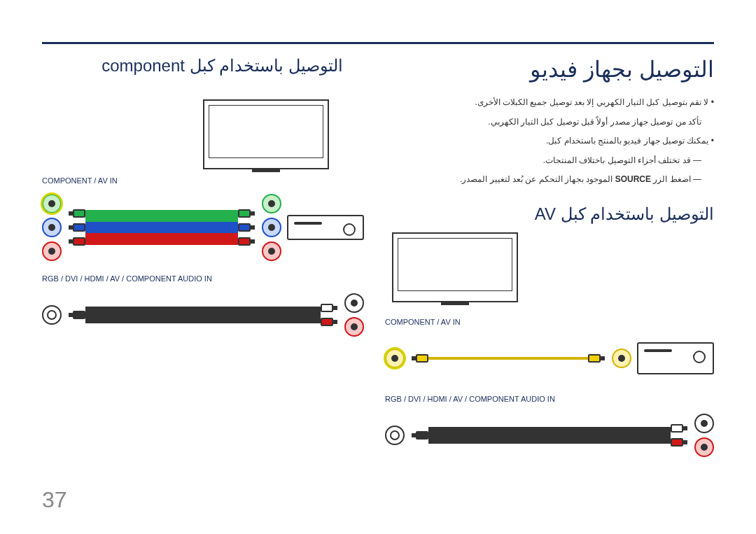 The height and width of the screenshot is (534, 756). I want to click on label-component-avin-right: COMPONENT / AV IN, so click(550, 322).